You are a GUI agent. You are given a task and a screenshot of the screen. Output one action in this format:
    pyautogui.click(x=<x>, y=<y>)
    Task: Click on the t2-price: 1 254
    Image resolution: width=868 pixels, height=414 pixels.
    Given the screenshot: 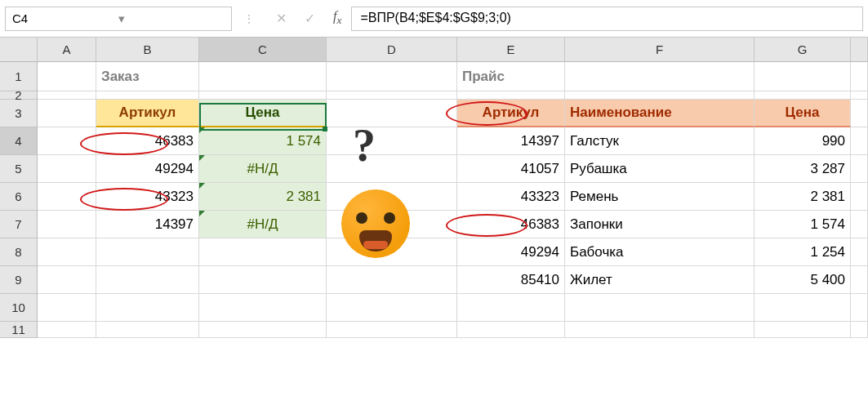 What is the action you would take?
    pyautogui.click(x=803, y=252)
    